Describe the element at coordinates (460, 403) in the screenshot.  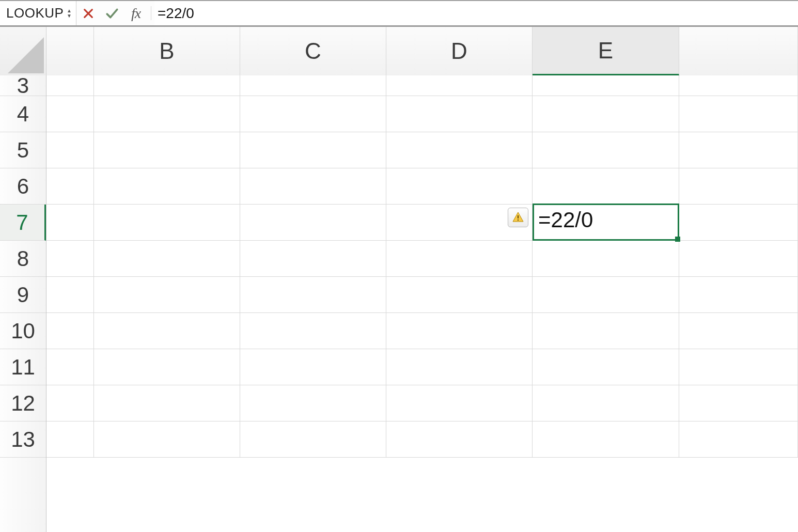
I see `cell-D12` at that location.